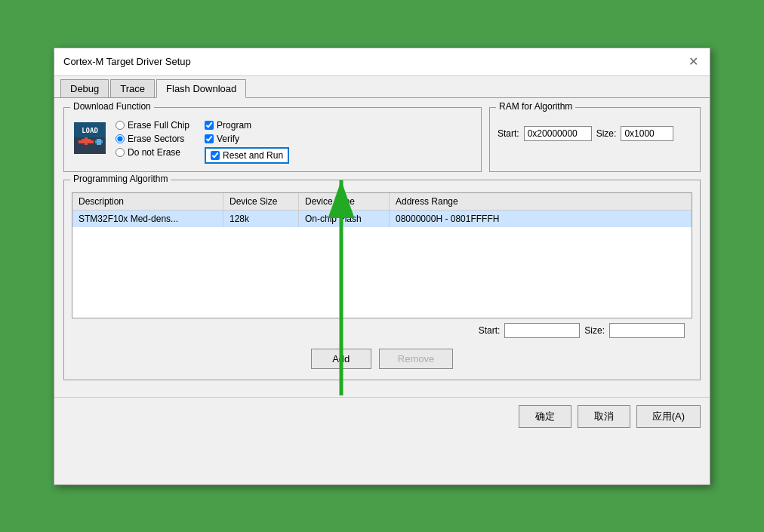 The image size is (764, 532). I want to click on start-label-algo: Start:, so click(489, 331).